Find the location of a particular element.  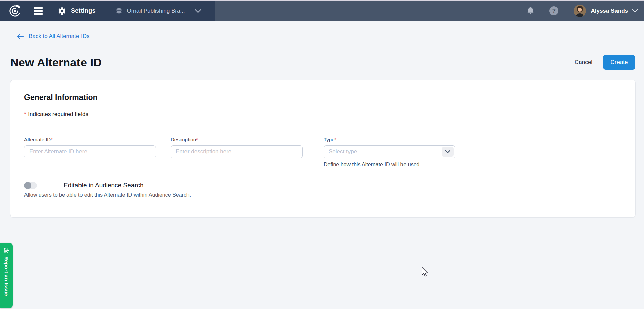

topbar-left-section: Settings Omail Publishing Bra... is located at coordinates (108, 11).